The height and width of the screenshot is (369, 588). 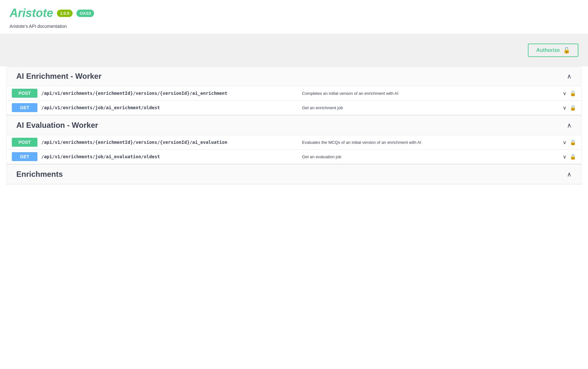 What do you see at coordinates (548, 50) in the screenshot?
I see `authorize-label: Authorize` at bounding box center [548, 50].